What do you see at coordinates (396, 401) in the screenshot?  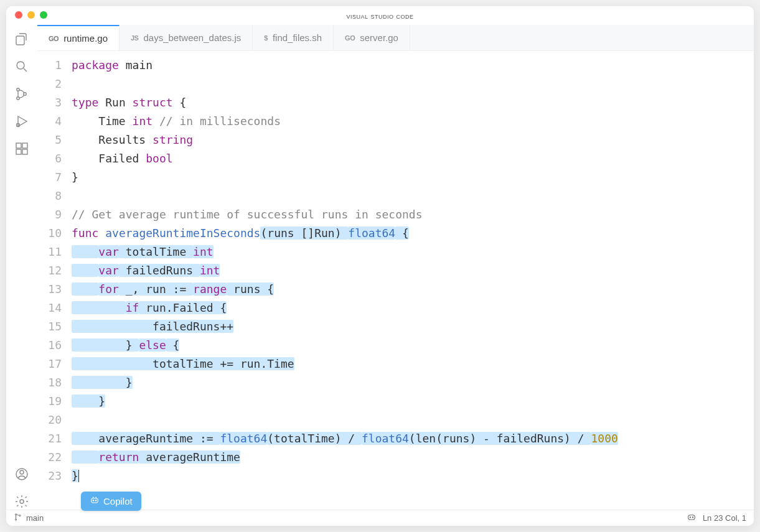 I see `code-line: 19 }` at bounding box center [396, 401].